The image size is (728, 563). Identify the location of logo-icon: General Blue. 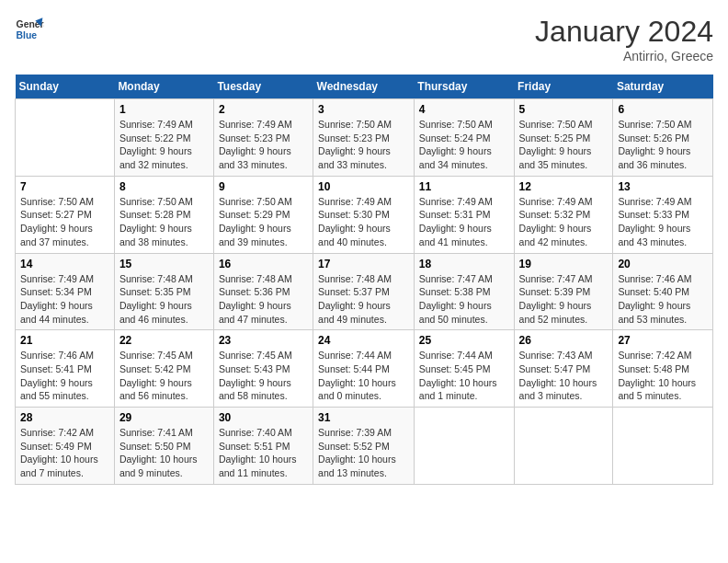
(29, 29).